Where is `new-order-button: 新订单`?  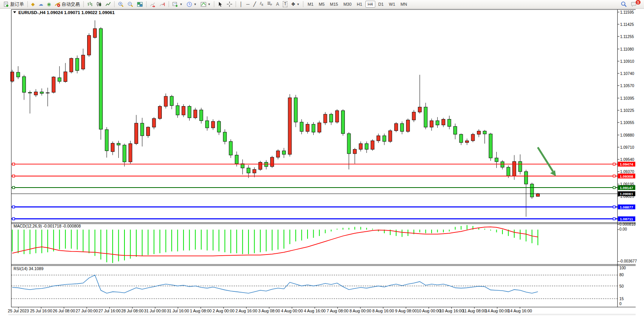
new-order-button: 新订单 is located at coordinates (14, 4).